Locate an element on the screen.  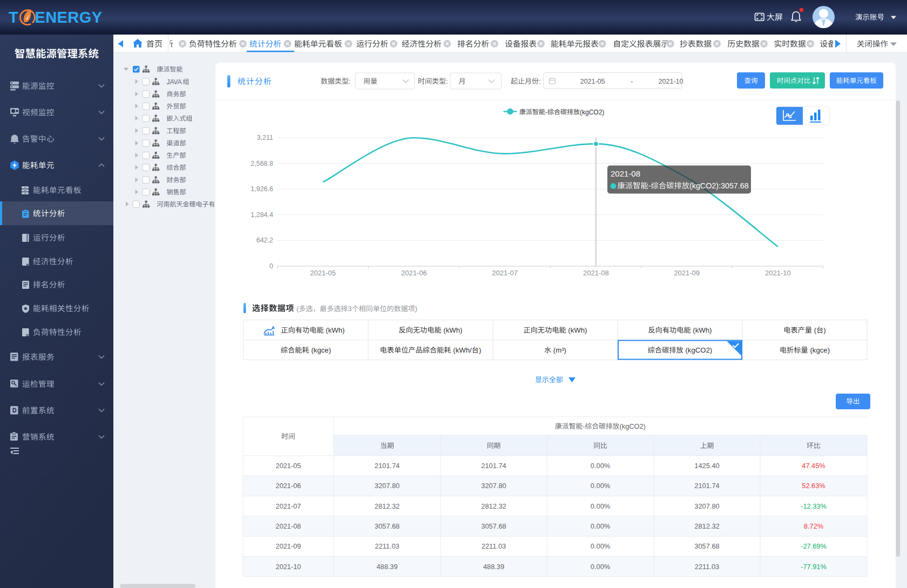
svg-text: -27.69% is located at coordinates (814, 546).